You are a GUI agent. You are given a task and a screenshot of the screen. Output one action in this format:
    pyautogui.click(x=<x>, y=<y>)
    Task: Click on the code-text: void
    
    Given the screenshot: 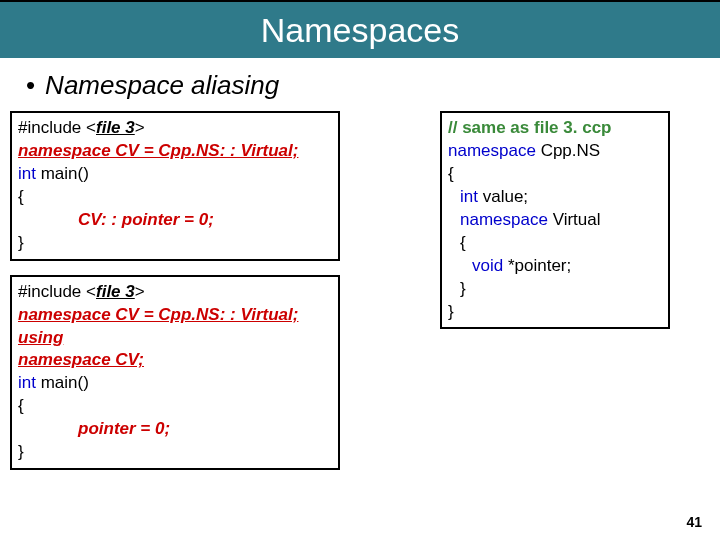 What is the action you would take?
    pyautogui.click(x=488, y=266)
    